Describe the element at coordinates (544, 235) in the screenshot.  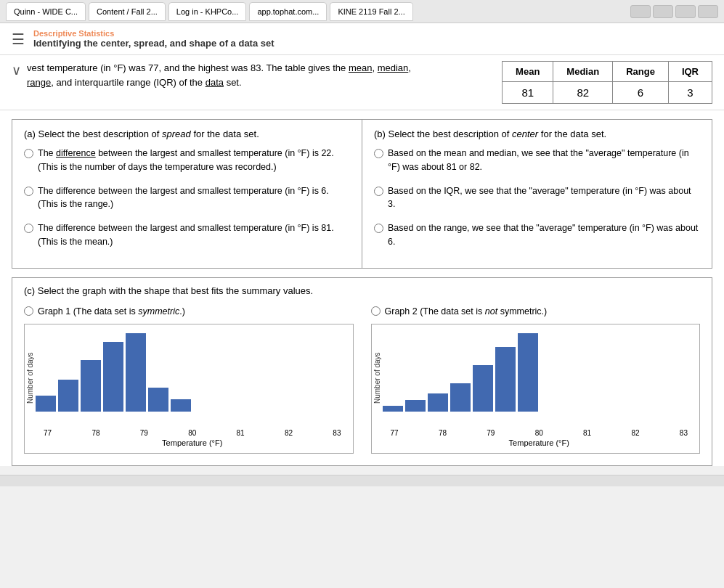
I see `part-b-option-3-text: Based on the range, we see that the "ave…` at that location.